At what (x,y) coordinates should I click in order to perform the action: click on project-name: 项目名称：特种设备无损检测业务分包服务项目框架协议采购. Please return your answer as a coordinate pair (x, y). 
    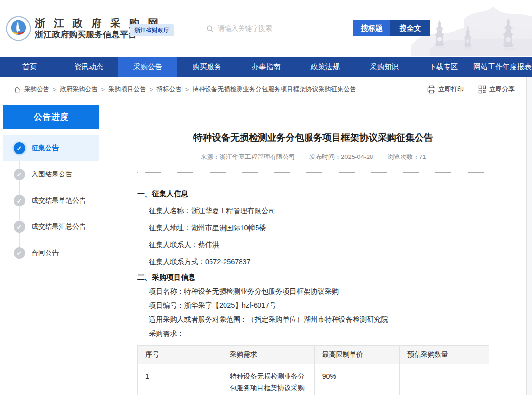
    Looking at the image, I should click on (313, 291).